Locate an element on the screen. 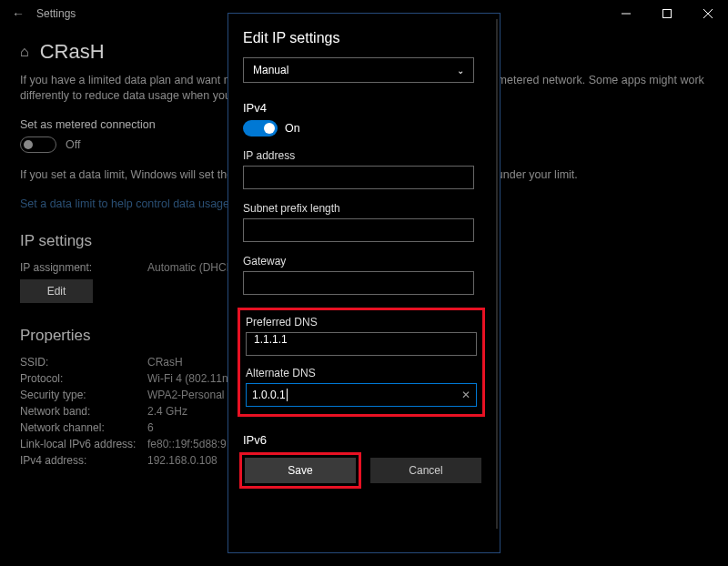 This screenshot has width=728, height=566. ipv4-toggle-value: On is located at coordinates (293, 128).